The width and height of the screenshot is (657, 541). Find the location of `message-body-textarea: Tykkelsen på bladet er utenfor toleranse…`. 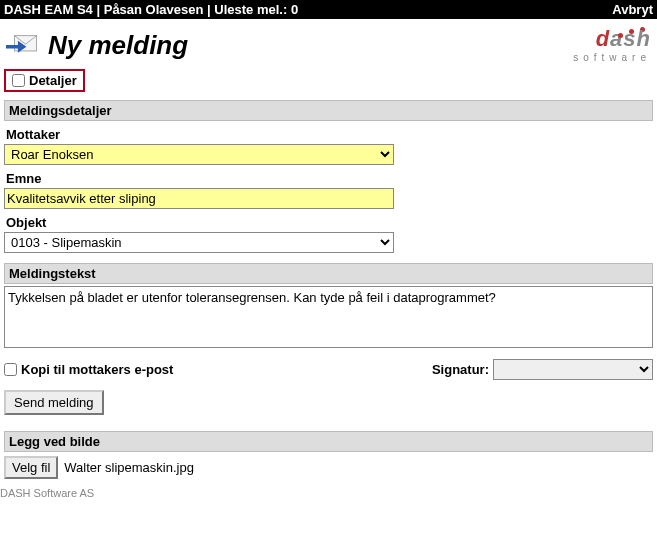

message-body-textarea: Tykkelsen på bladet er utenfor toleranse… is located at coordinates (328, 317).